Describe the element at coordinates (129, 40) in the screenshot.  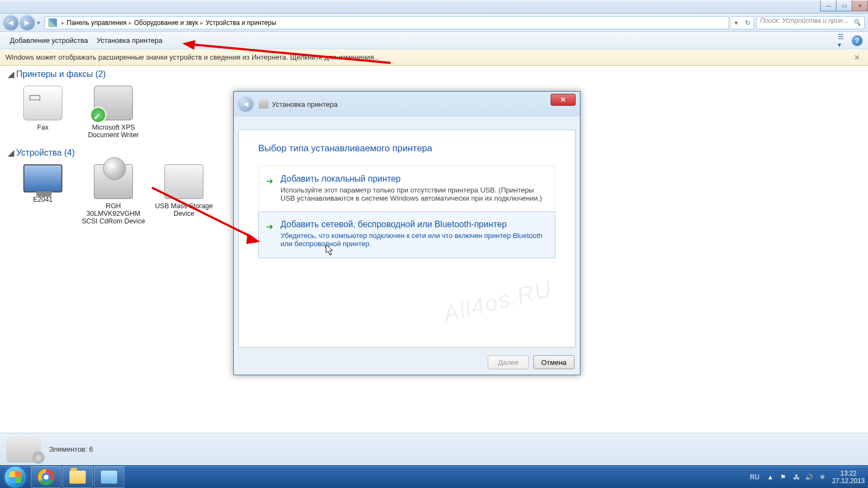
I see `add-printer-button: Установка принтера` at that location.